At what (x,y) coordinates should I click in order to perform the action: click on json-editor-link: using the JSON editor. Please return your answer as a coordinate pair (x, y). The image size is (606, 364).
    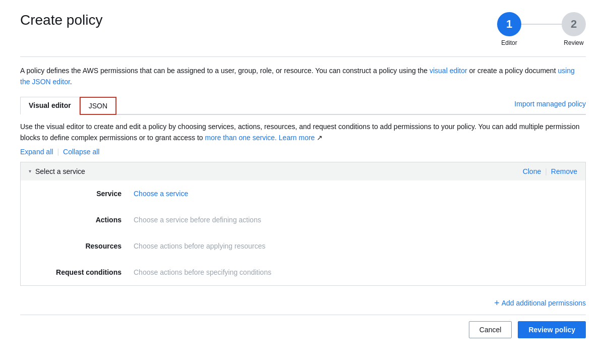
    Looking at the image, I should click on (297, 76).